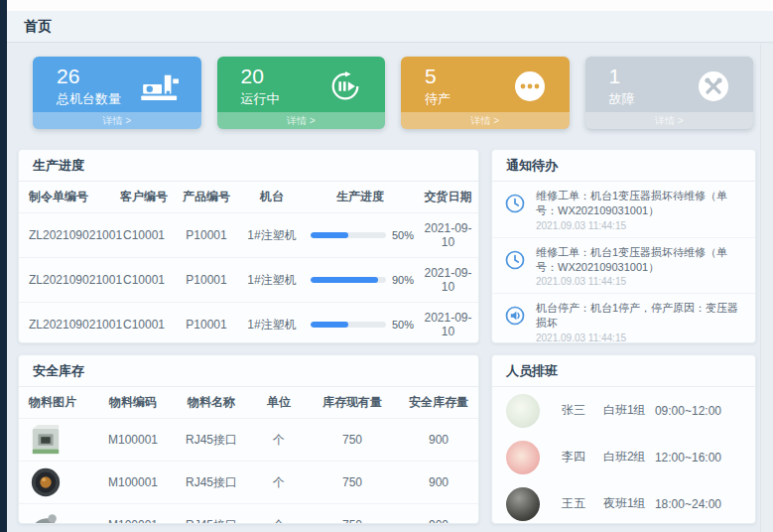 Image resolution: width=773 pixels, height=532 pixels. I want to click on material-name: RJ45接口, so click(211, 482).